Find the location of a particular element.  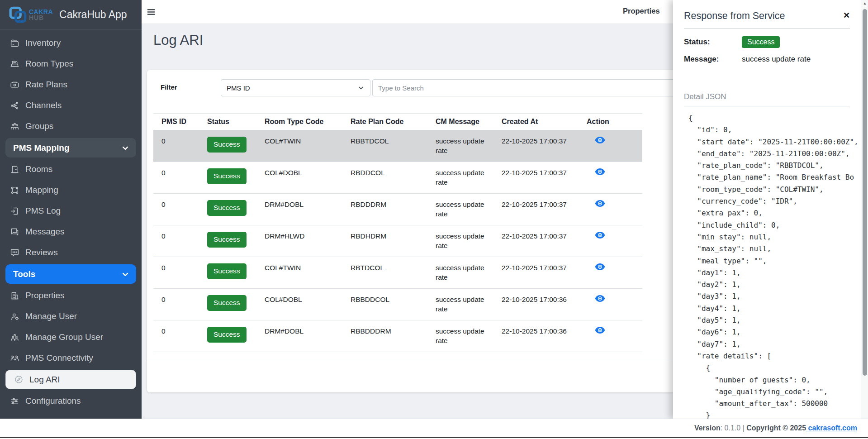

reviews-icon is located at coordinates (14, 253).